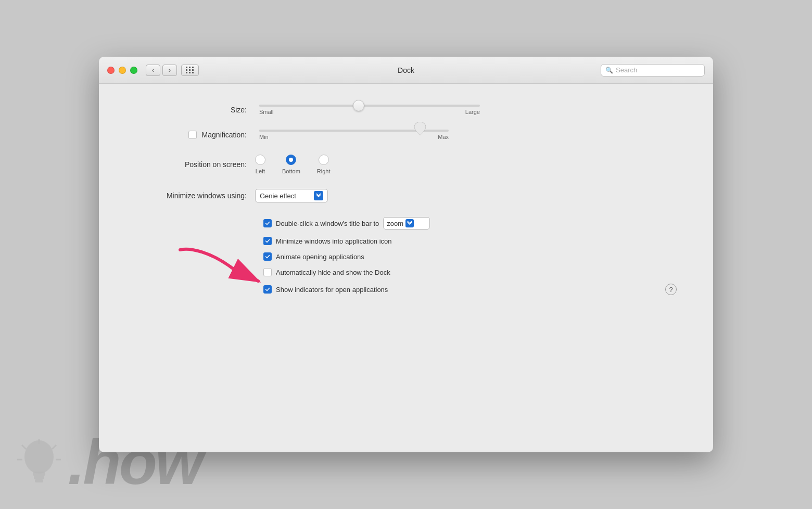 Image resolution: width=812 pixels, height=509 pixels. What do you see at coordinates (473, 257) in the screenshot?
I see `animate-row: Animate opening applications` at bounding box center [473, 257].